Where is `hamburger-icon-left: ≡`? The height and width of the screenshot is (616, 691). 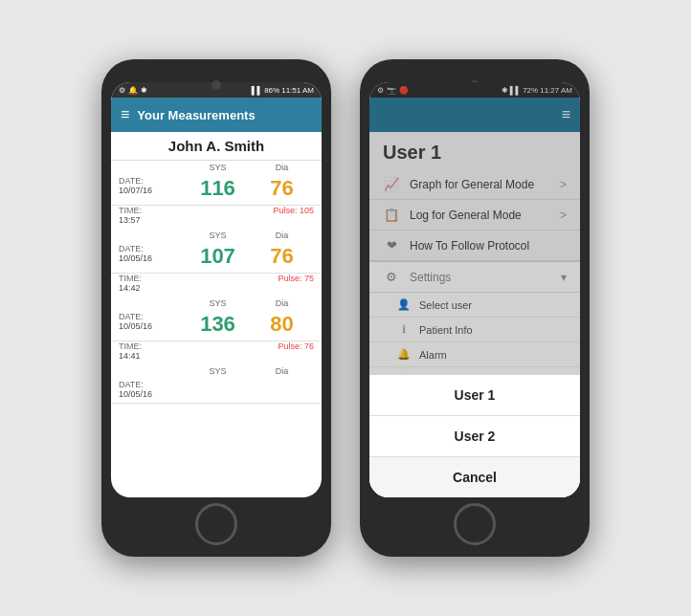
hamburger-icon-left: ≡ is located at coordinates (124, 115).